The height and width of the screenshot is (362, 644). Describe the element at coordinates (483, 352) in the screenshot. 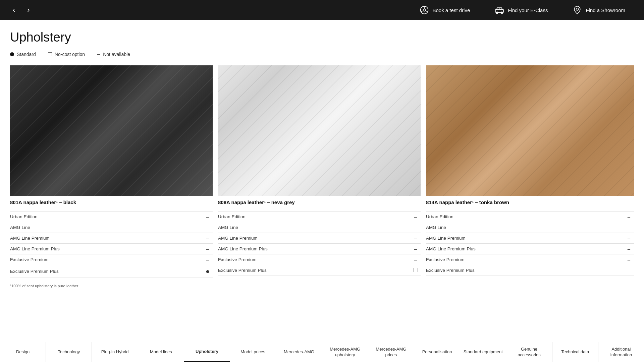

I see `nav-item-standard-equipment: Standard equipment` at that location.